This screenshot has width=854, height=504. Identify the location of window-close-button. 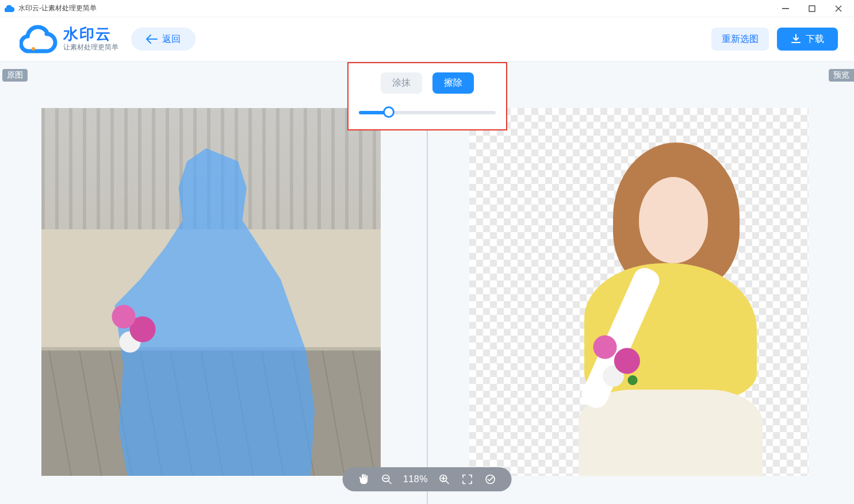
(838, 9).